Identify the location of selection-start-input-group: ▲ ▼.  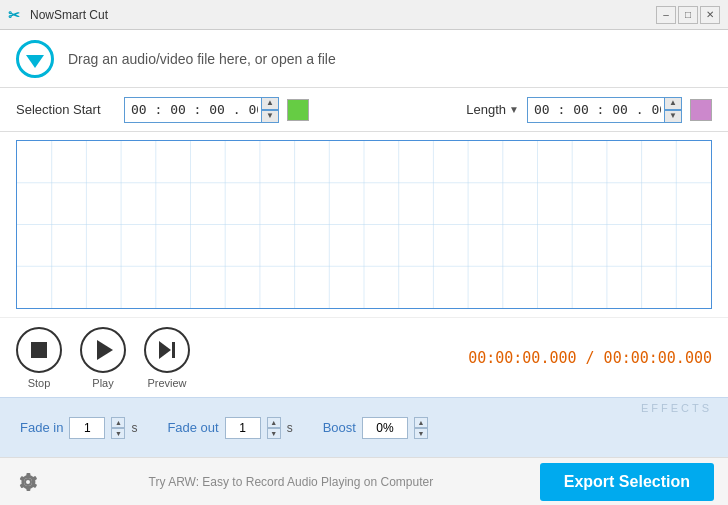
(202, 110).